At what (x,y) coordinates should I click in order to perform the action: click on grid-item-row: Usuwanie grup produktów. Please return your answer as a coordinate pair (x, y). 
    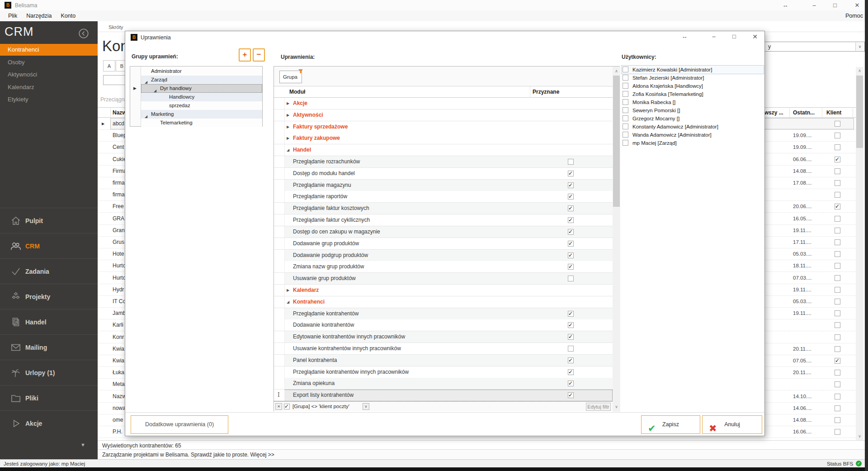
    Looking at the image, I should click on (443, 279).